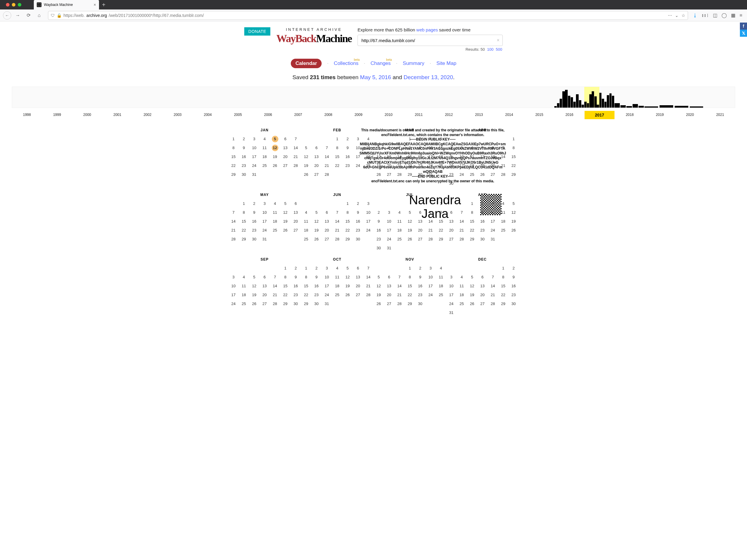 Image resolution: width=747 pixels, height=560 pixels. Describe the element at coordinates (381, 63) in the screenshot. I see `tab-changes: Changesbeta` at that location.